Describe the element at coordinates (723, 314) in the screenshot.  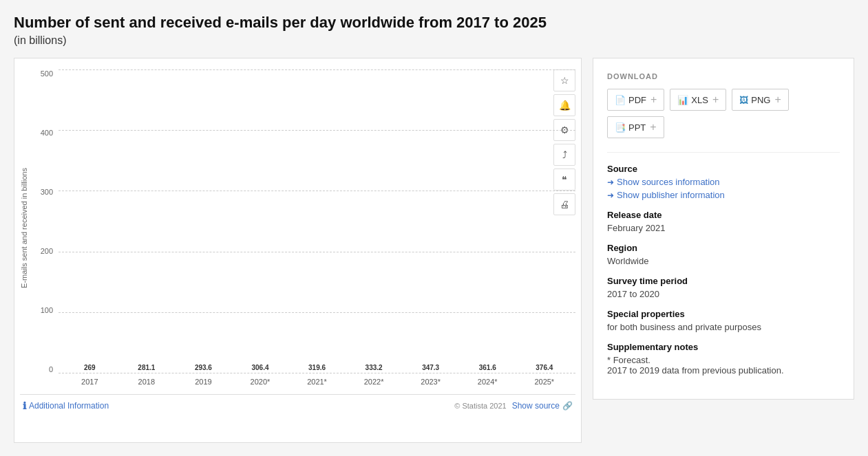
I see `special-properties-title: Special properties` at that location.